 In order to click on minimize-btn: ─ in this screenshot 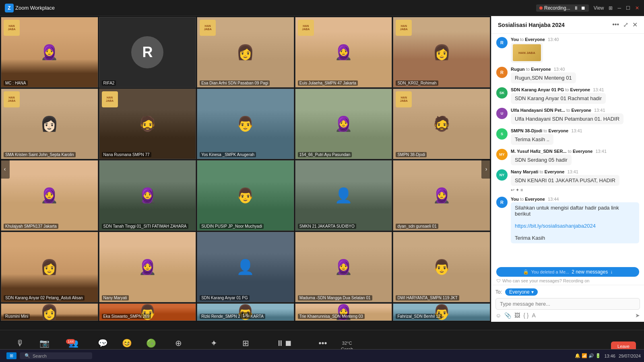, I will do `click(619, 8)`.